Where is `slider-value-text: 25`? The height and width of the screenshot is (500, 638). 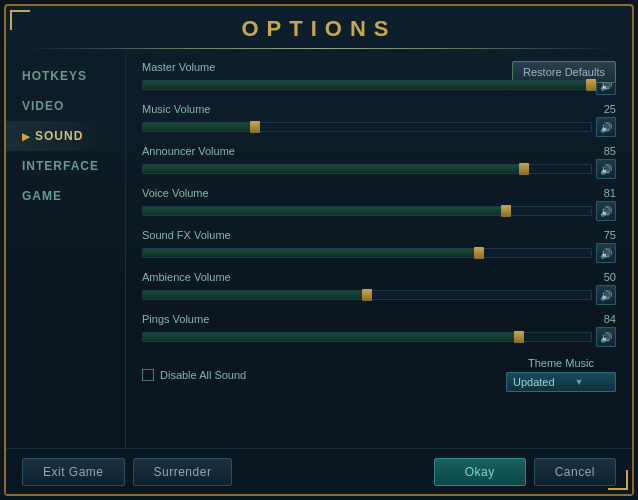
slider-value-text: 25 is located at coordinates (602, 109).